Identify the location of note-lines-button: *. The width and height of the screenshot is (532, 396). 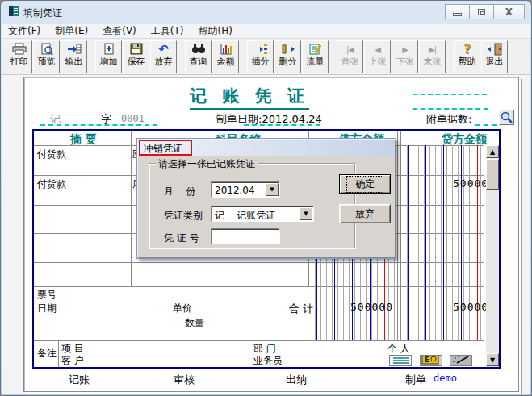
(400, 361).